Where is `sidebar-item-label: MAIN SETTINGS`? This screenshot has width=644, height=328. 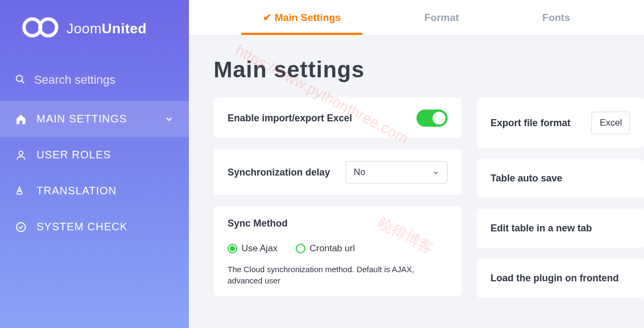
sidebar-item-label: MAIN SETTINGS is located at coordinates (82, 119).